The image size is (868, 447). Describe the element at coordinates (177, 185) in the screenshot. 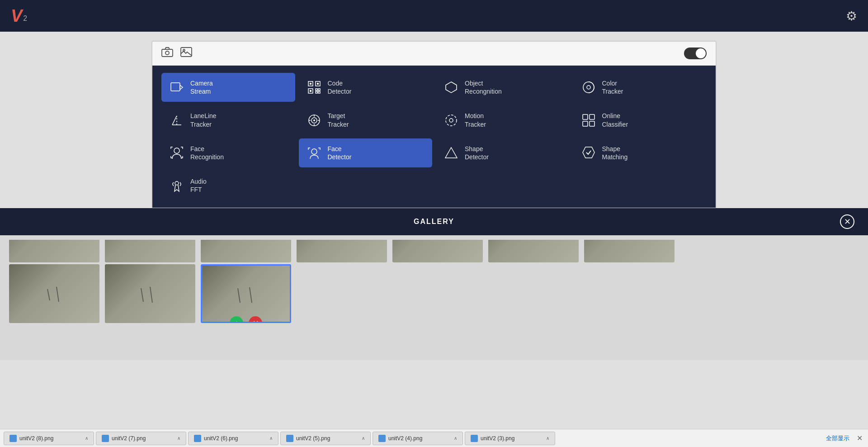

I see `audio-fft-icon` at that location.